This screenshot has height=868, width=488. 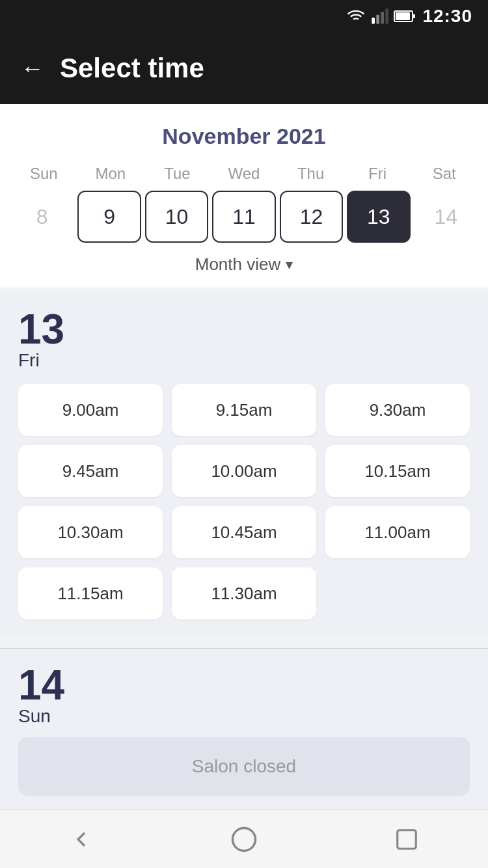 I want to click on day-14-name: Sun, so click(x=34, y=716).